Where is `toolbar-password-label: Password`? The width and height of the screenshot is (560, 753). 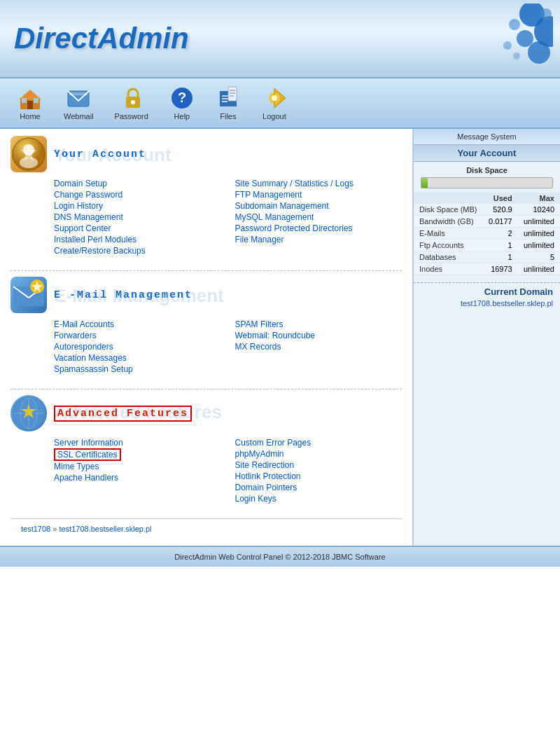 toolbar-password-label: Password is located at coordinates (132, 116).